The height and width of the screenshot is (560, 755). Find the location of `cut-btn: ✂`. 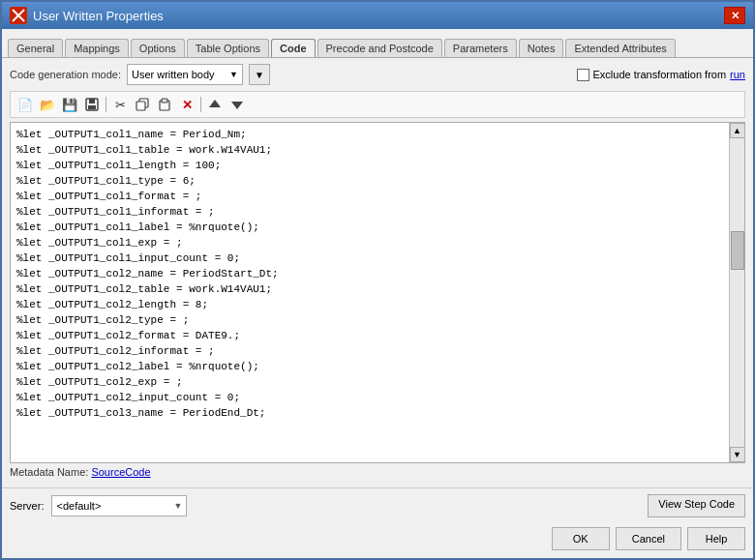

cut-btn: ✂ is located at coordinates (120, 104).